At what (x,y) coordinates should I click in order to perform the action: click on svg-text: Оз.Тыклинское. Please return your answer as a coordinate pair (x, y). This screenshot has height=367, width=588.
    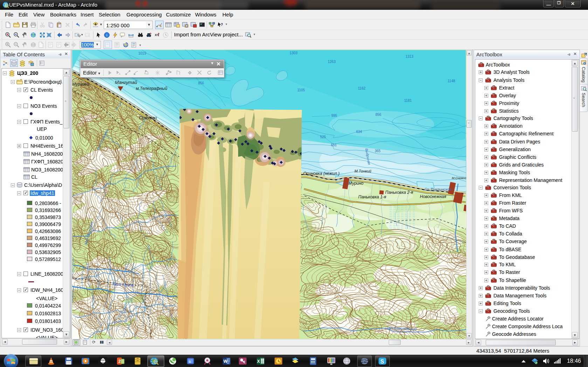
    Looking at the image, I should click on (438, 189).